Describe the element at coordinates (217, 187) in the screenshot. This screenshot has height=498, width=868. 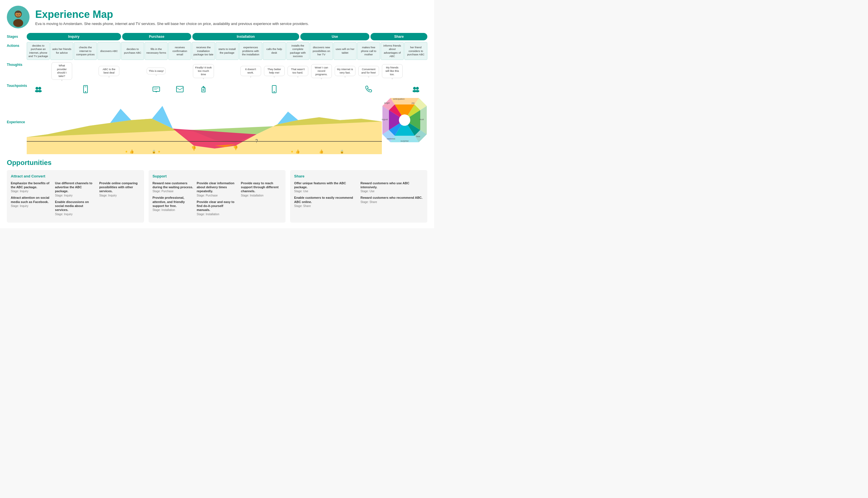
I see `opp-item-title: Provide clear information about delivery…` at that location.